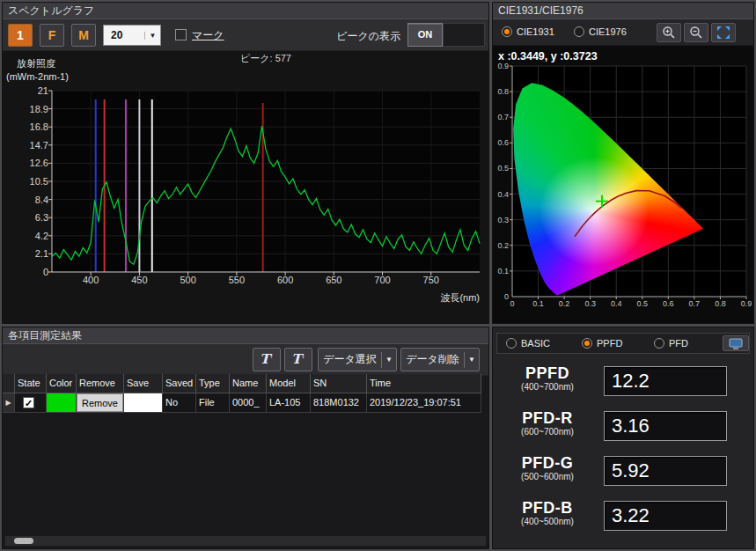 The width and height of the screenshot is (756, 551). I want to click on peak-display-on-toggle: ON, so click(425, 35).